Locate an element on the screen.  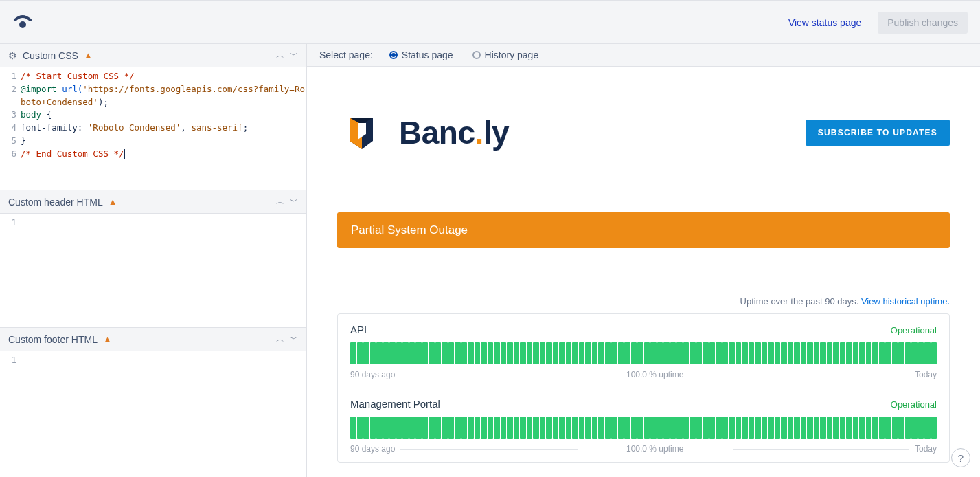
component-row: API Operational 90 days ago 100.0 % upti… is located at coordinates (643, 351).